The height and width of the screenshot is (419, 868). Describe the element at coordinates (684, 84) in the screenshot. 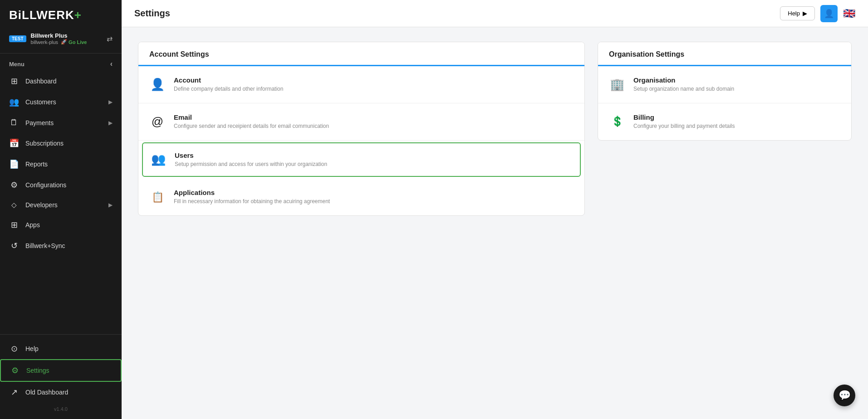

I see `organisation-item-content: Organisation Setup organization name and…` at that location.